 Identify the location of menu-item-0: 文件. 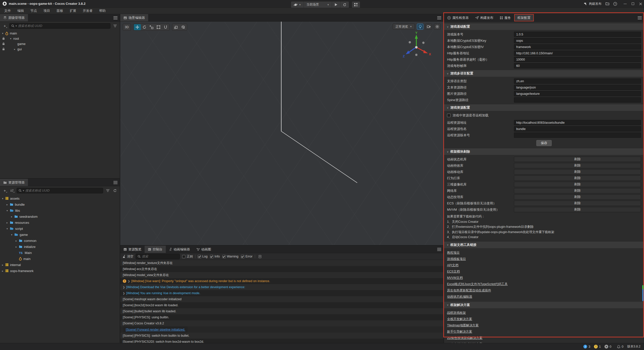
(8, 11).